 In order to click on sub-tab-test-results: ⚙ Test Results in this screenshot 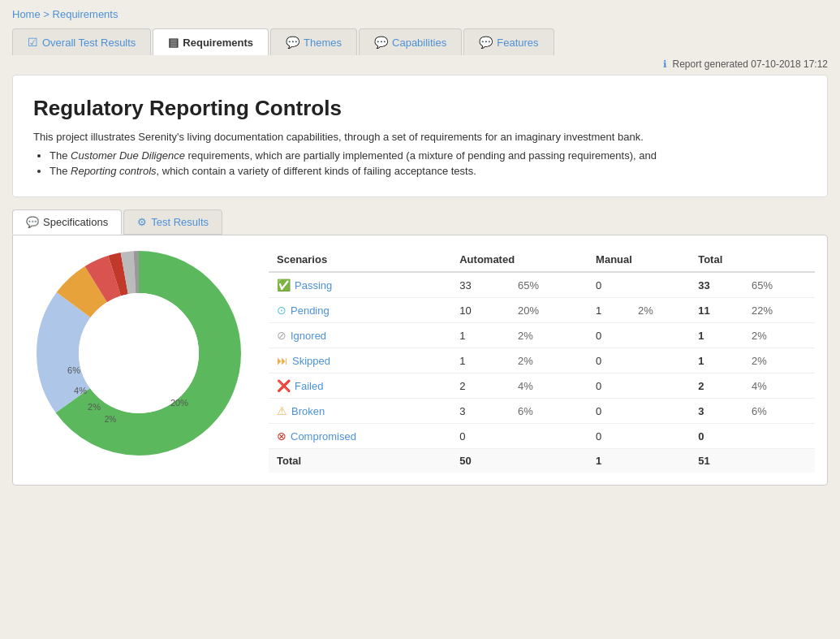, I will do `click(173, 222)`.